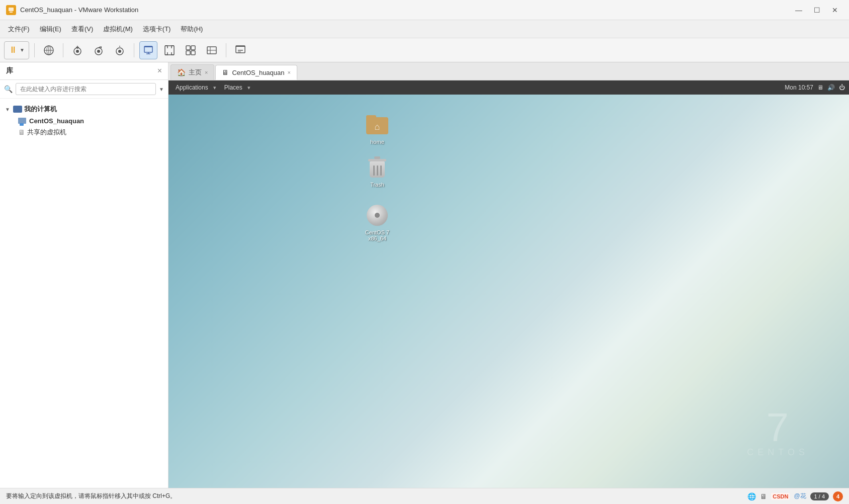  I want to click on vm-active-label: CentOS_huaquan, so click(56, 121).